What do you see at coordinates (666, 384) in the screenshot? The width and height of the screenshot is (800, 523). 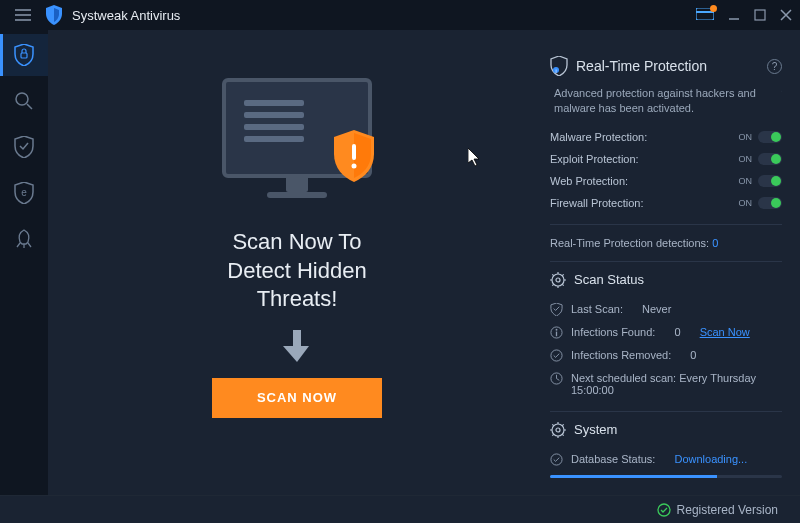 I see `next-scan-row: Next scheduled scan: Every Thursday 15:0…` at bounding box center [666, 384].